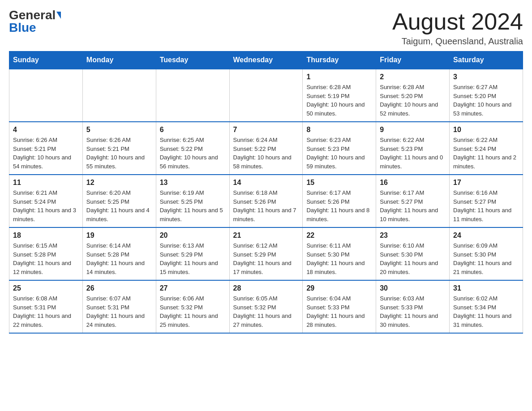 The height and width of the screenshot is (411, 532). What do you see at coordinates (266, 153) in the screenshot?
I see `day-info: Sunrise: 6:24 AMSunset: 5:22 PMDaylight:…` at bounding box center [266, 153].